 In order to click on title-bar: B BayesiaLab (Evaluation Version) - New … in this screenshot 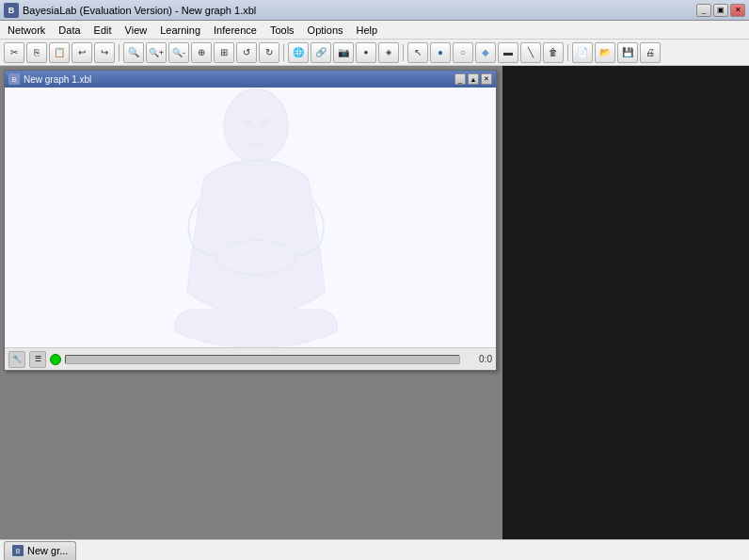, I will do `click(374, 10)`.